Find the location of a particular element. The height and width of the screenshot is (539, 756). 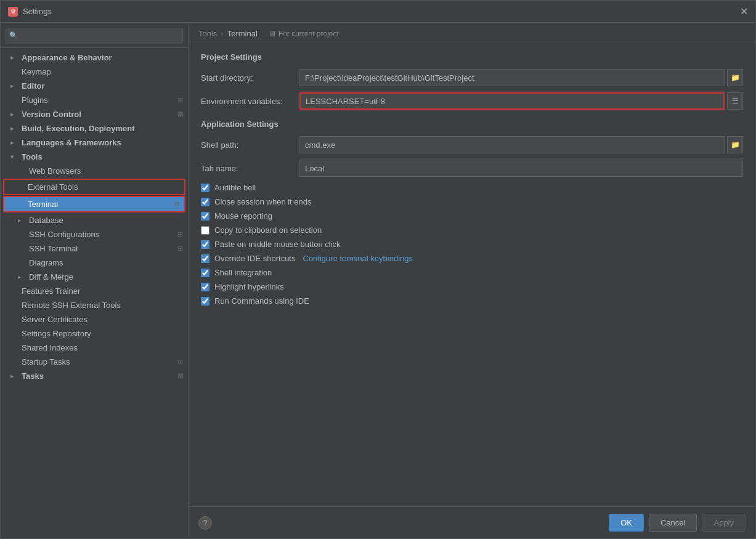

sidebar-item-label: Tools is located at coordinates (32, 156).